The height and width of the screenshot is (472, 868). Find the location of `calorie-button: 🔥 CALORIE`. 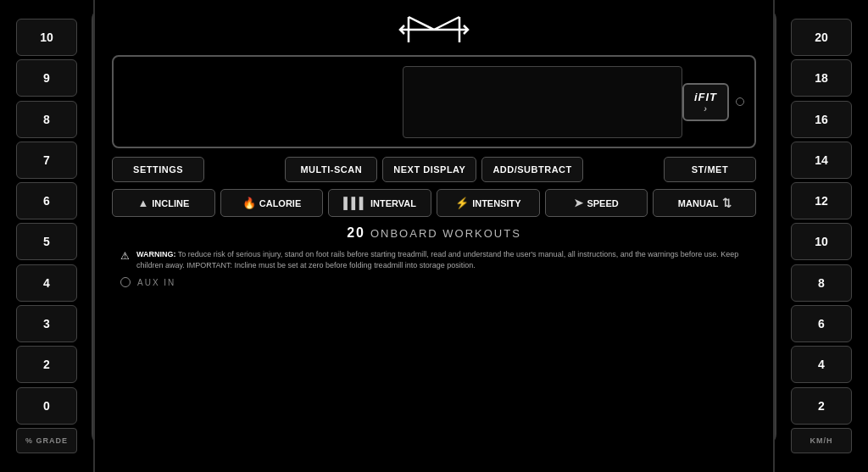

calorie-button: 🔥 CALORIE is located at coordinates (272, 203).